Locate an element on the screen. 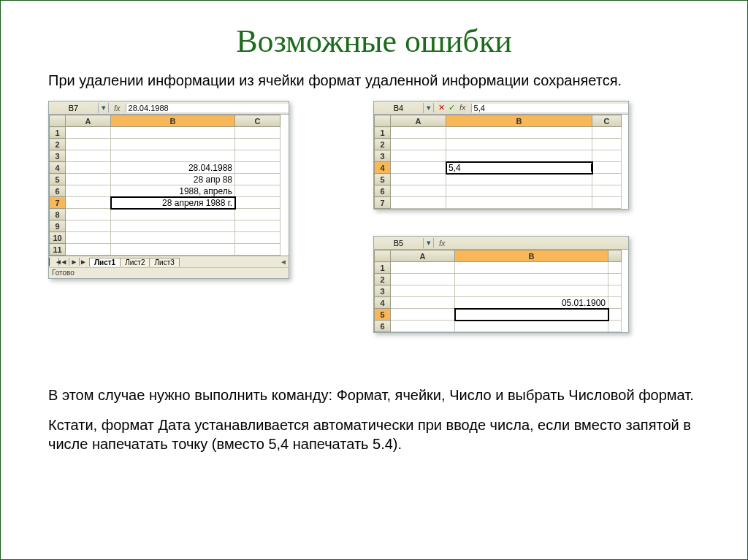 Image resolution: width=748 pixels, height=560 pixels. name-box: B5 is located at coordinates (399, 243).